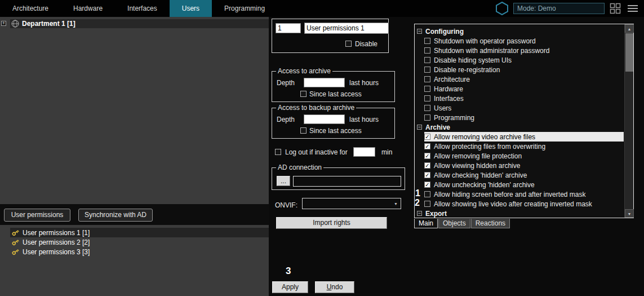 This screenshot has height=296, width=644. Describe the element at coordinates (317, 152) in the screenshot. I see `logout-inactive-label: Log out if inactive for` at that location.